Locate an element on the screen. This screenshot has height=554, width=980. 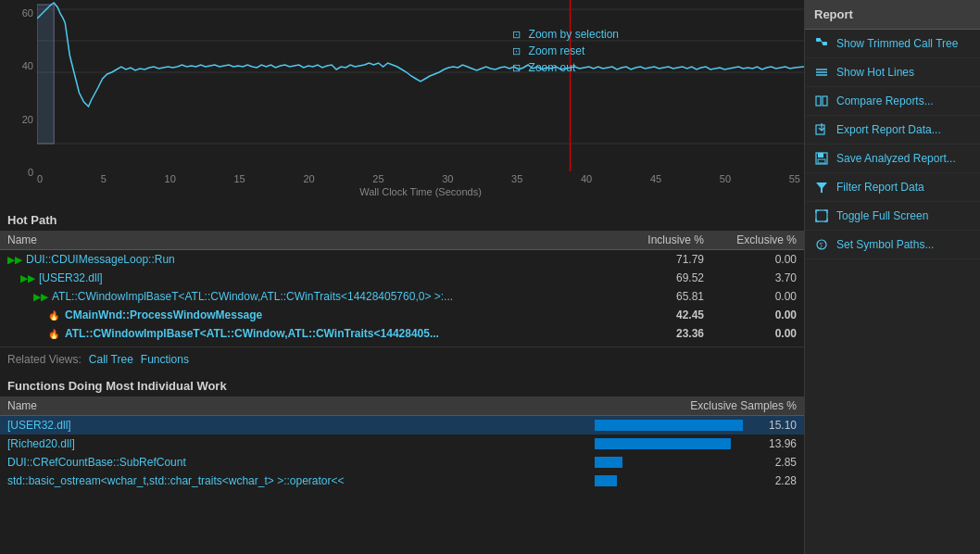
x-label-15: 15 is located at coordinates (239, 179).